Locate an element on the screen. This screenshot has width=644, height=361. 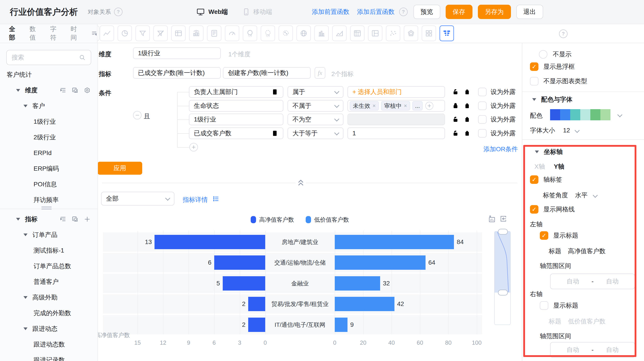
condition-field: 生命状态 is located at coordinates (236, 106).